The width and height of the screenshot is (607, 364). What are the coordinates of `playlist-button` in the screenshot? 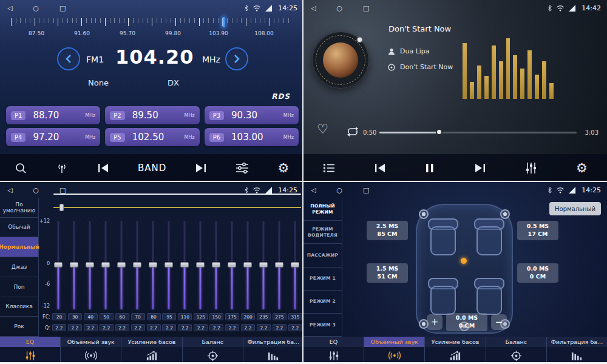 It's located at (329, 168).